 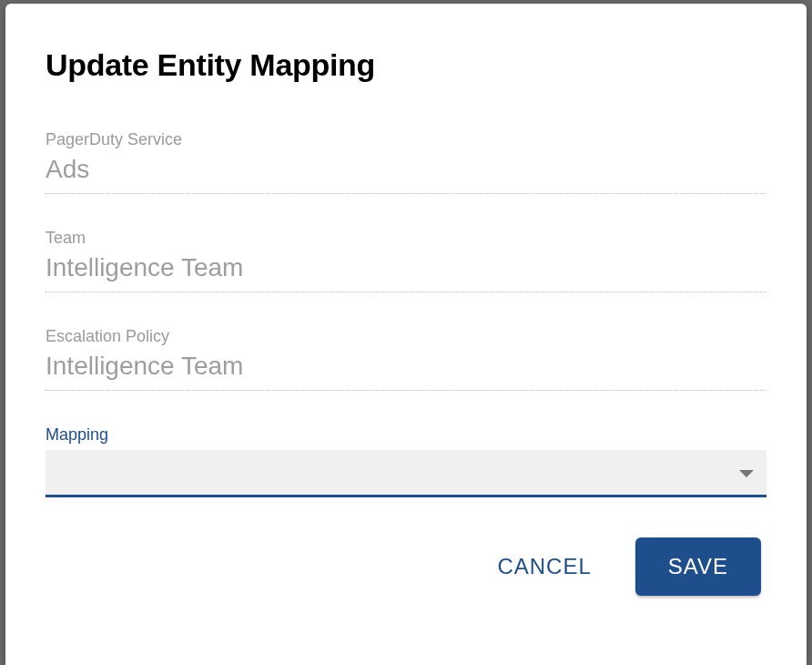 What do you see at coordinates (406, 261) in the screenshot?
I see `team-field: Team Intelligence Team` at bounding box center [406, 261].